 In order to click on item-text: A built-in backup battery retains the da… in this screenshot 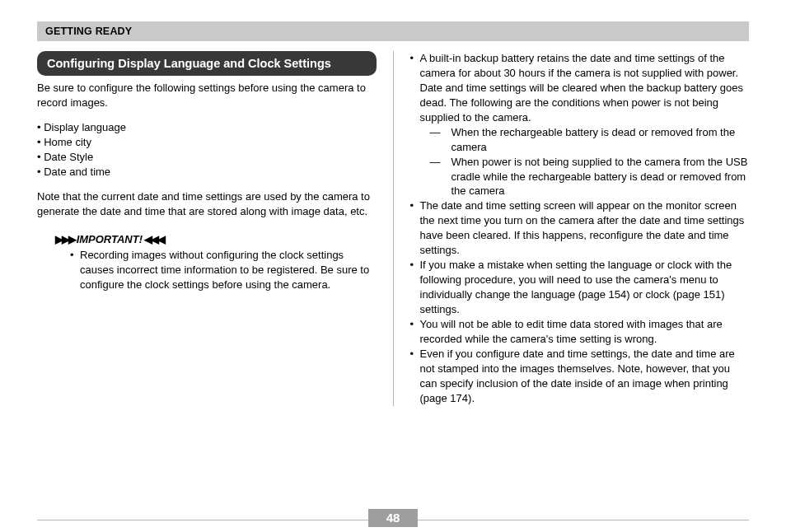, I will do `click(582, 87)`.